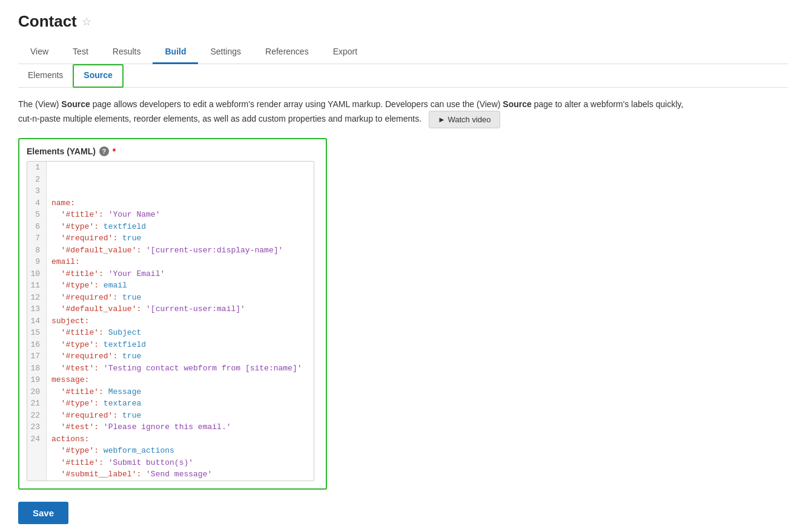 The height and width of the screenshot is (532, 806). I want to click on main-nav: View Test Results Build Settings Referen…, so click(403, 52).